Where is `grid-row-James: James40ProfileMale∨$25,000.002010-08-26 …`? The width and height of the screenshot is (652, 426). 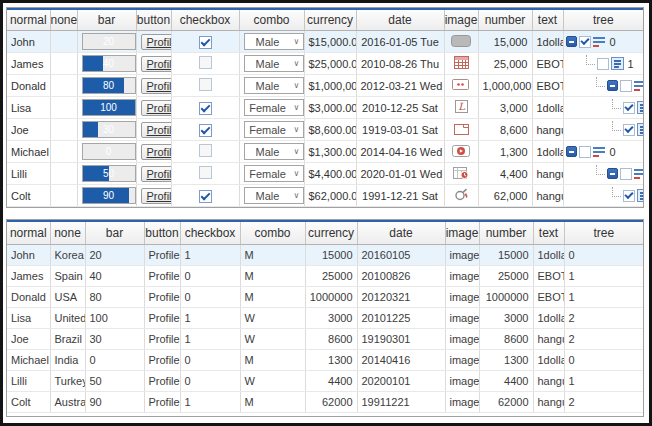
grid-row-James: James40ProfileMale∨$25,000.002010-08-26 … is located at coordinates (325, 64).